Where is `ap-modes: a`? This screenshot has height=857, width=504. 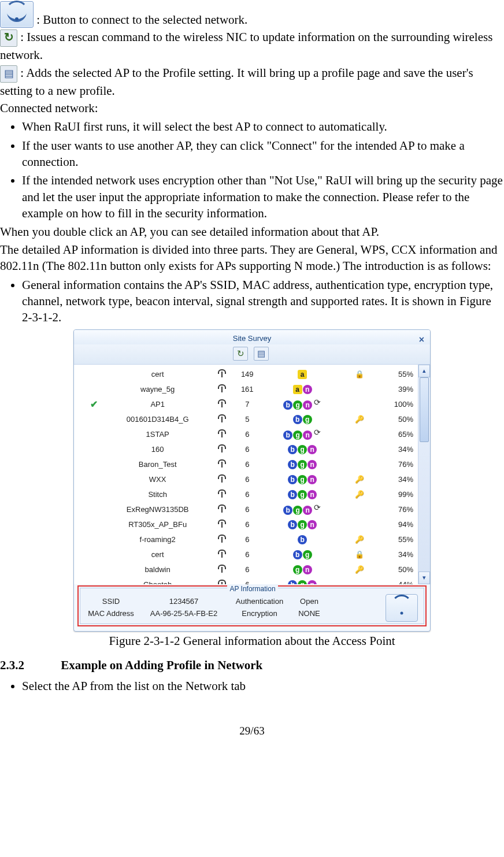 ap-modes: a is located at coordinates (303, 374).